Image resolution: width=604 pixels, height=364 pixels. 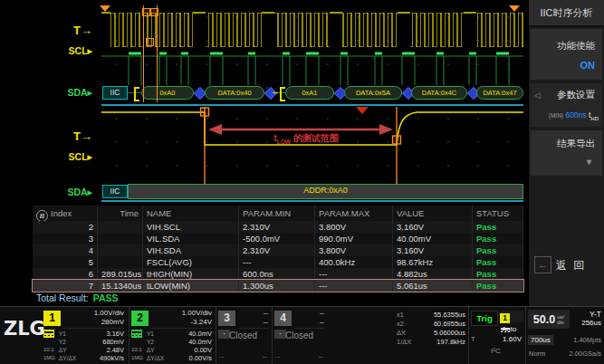 I want to click on right-edge-marker, so click(x=514, y=9).